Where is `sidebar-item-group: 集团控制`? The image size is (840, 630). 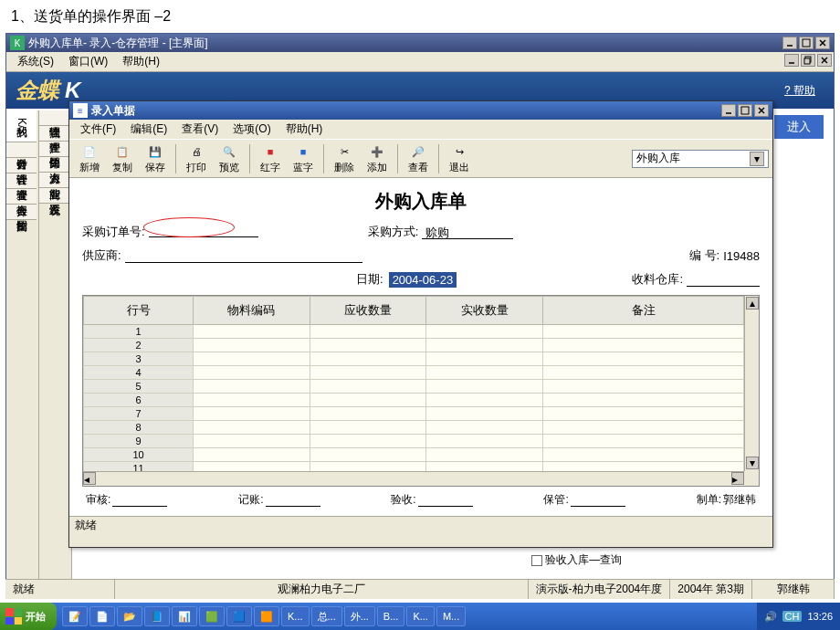 sidebar-item-group: 集团控制 is located at coordinates (22, 212).